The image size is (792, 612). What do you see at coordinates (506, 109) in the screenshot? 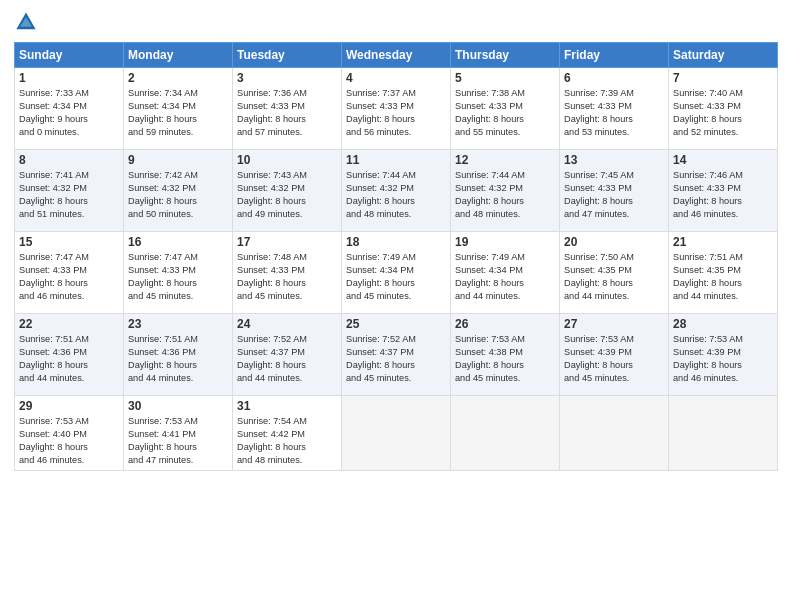
I see `calendar-day-cell: 5Sunrise: 7:38 AM Sunset: 4:33 PM Daylig…` at bounding box center [506, 109].